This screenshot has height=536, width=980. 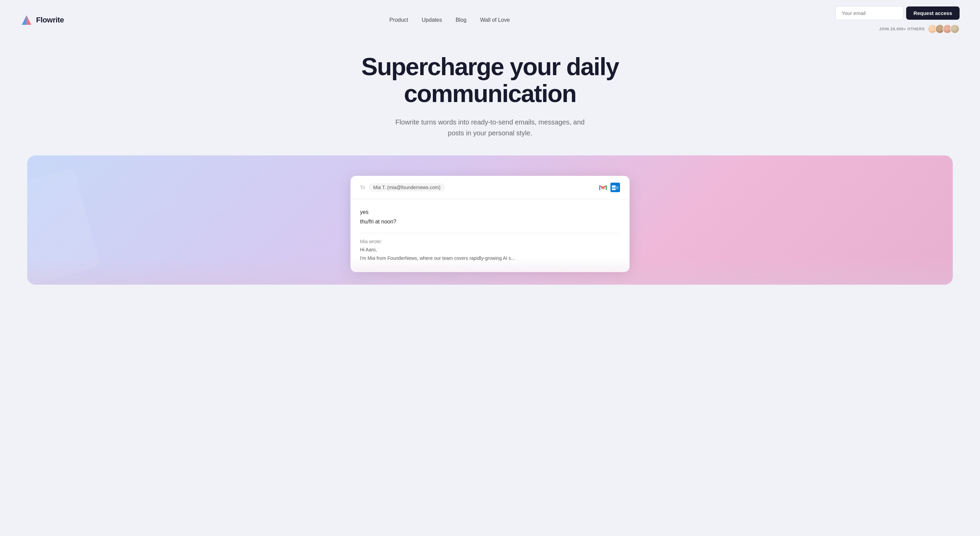 What do you see at coordinates (490, 217) in the screenshot?
I see `draft-text: yes thu/fri at noon?` at bounding box center [490, 217].